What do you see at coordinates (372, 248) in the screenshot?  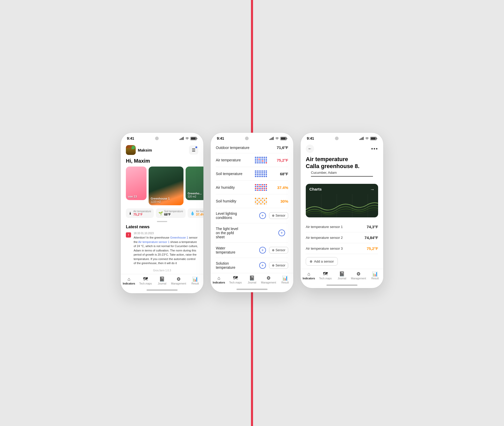 I see `p3-sensor-value-2: 75,2°F` at bounding box center [372, 248].